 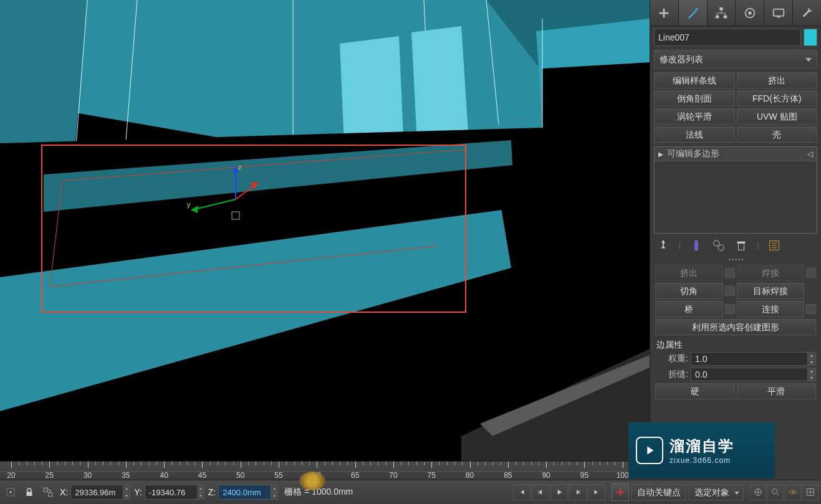 What do you see at coordinates (777, 80) in the screenshot?
I see `btn-extrude: 挤出` at bounding box center [777, 80].